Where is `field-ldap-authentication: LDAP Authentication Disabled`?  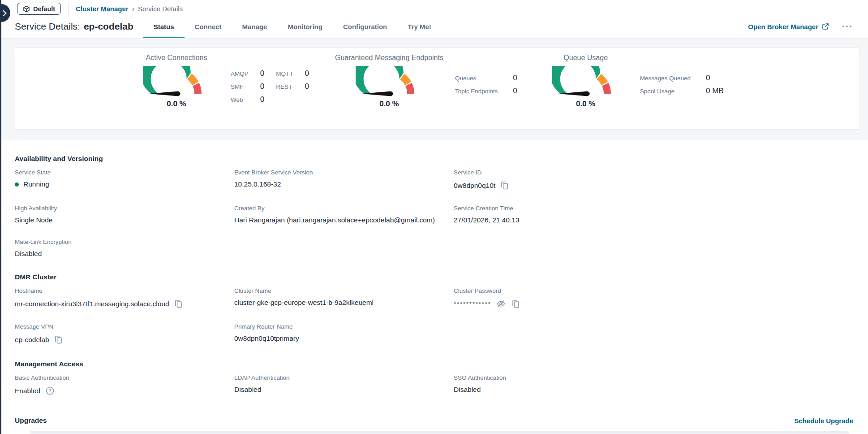 field-ldap-authentication: LDAP Authentication Disabled is located at coordinates (344, 385).